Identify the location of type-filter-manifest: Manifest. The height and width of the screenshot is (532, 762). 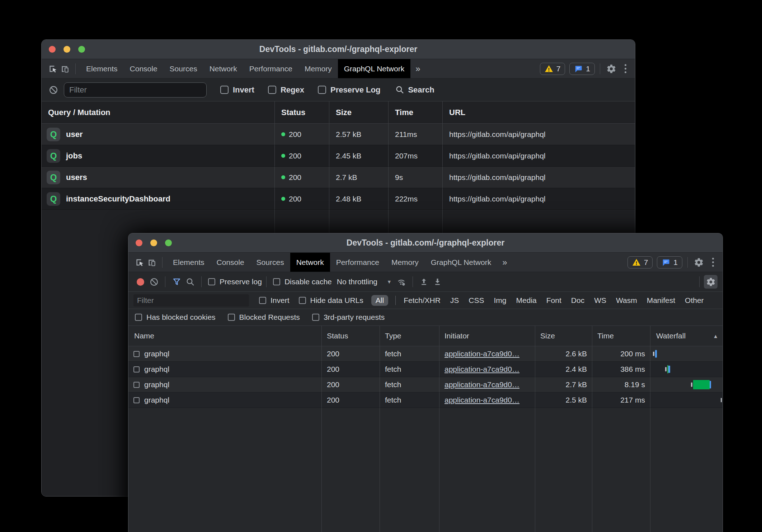
(661, 300).